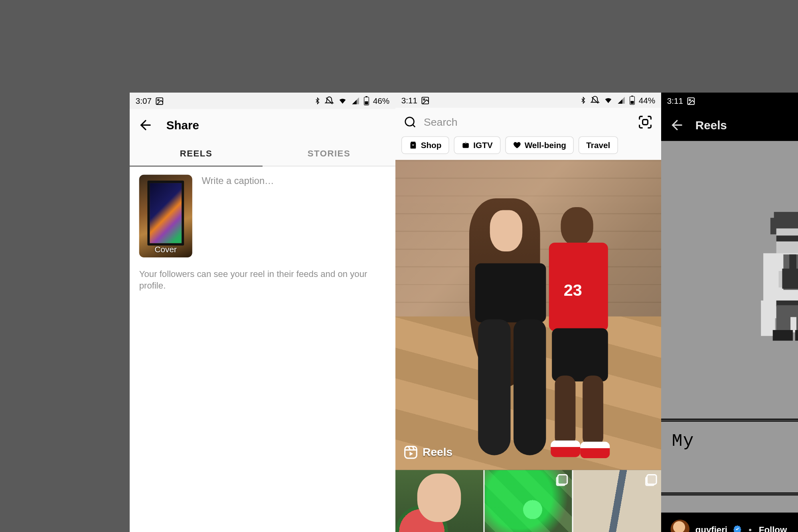  What do you see at coordinates (381, 101) in the screenshot?
I see `status-battery: 46%` at bounding box center [381, 101].